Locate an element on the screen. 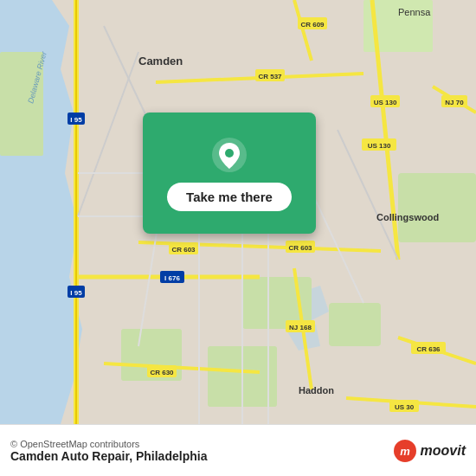 The width and height of the screenshot is (476, 476). location-pin-icon is located at coordinates (229, 155).